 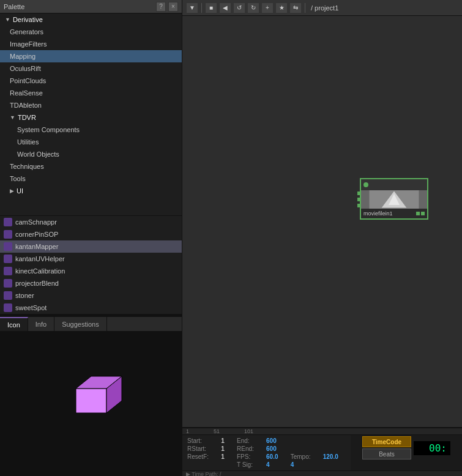 I want to click on toolbar-swap-btn: ⇆, so click(x=296, y=8).